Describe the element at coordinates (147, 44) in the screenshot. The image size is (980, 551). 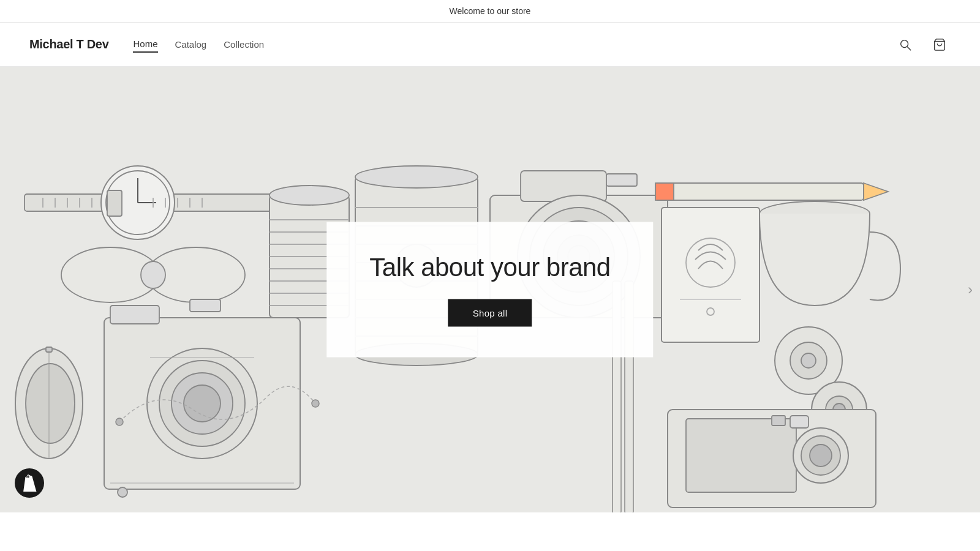
I see `header-left: Michael T Dev Home Catalog Collection` at that location.